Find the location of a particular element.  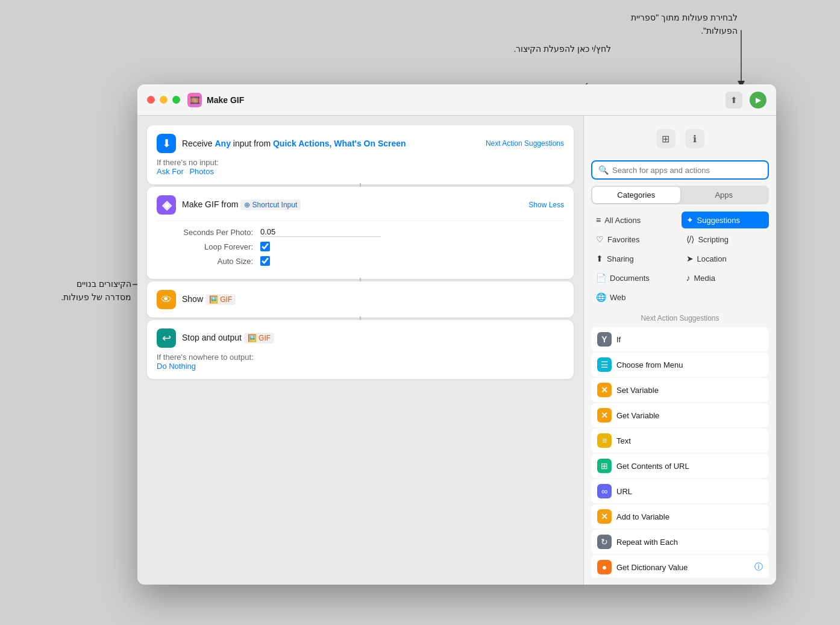

add-variable-label: Add to Variable is located at coordinates (643, 517).